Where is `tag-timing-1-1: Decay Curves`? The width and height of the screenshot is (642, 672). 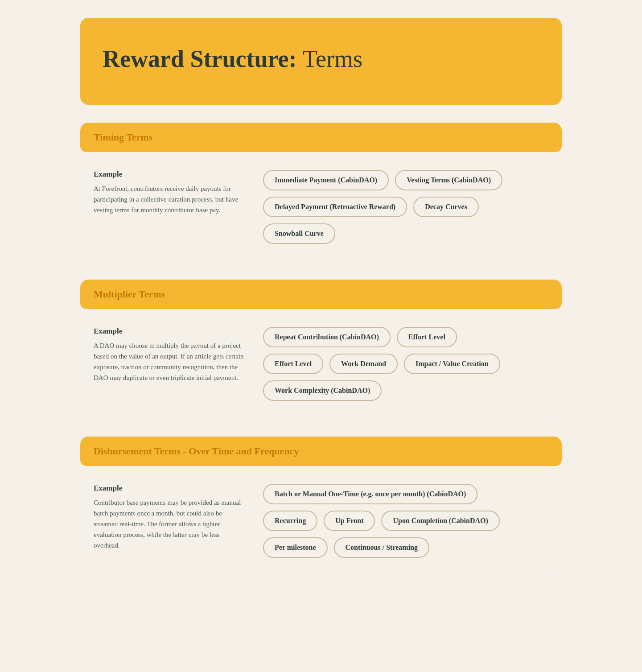
tag-timing-1-1: Decay Curves is located at coordinates (446, 207).